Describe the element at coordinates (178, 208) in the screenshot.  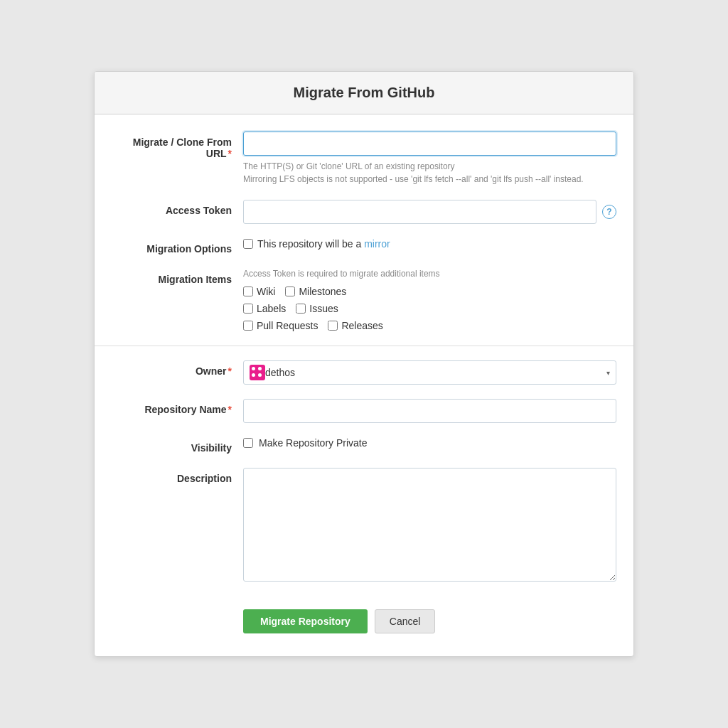
I see `access-token-label: Access Token` at that location.